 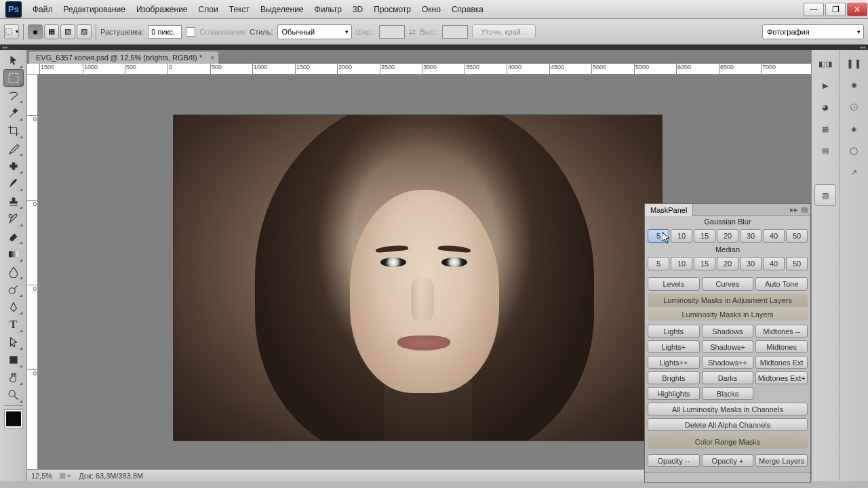 I want to click on midtones-ext-button: Midtones Ext, so click(x=781, y=362).